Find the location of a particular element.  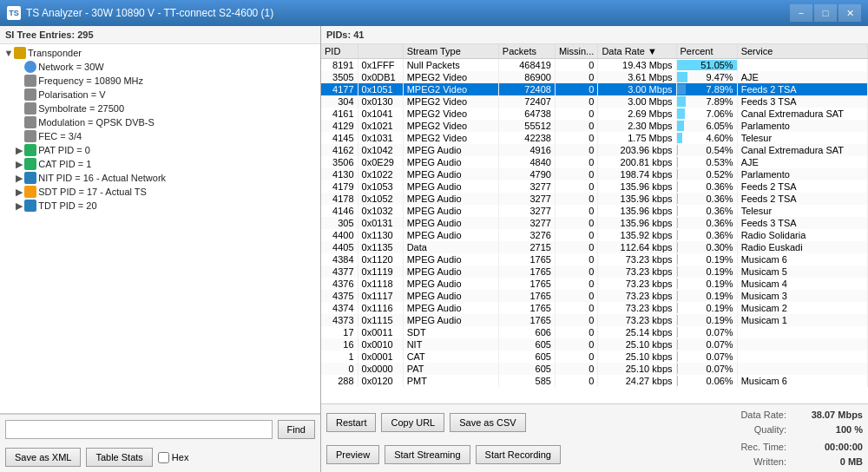

cell-packets: 468419 is located at coordinates (526, 66).